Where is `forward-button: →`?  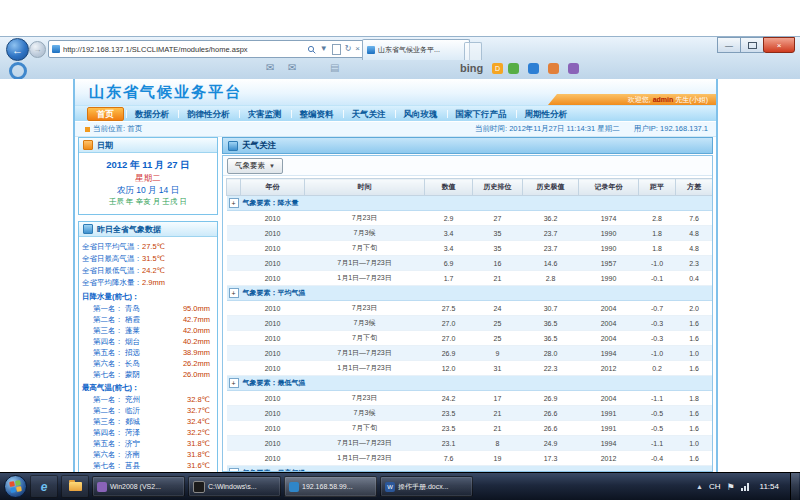
forward-button: → is located at coordinates (38, 50).